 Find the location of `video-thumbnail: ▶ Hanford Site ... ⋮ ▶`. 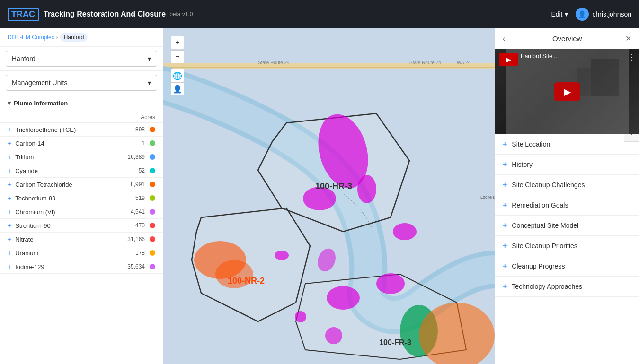

video-thumbnail: ▶ Hanford Site ... ⋮ ▶ is located at coordinates (567, 92).